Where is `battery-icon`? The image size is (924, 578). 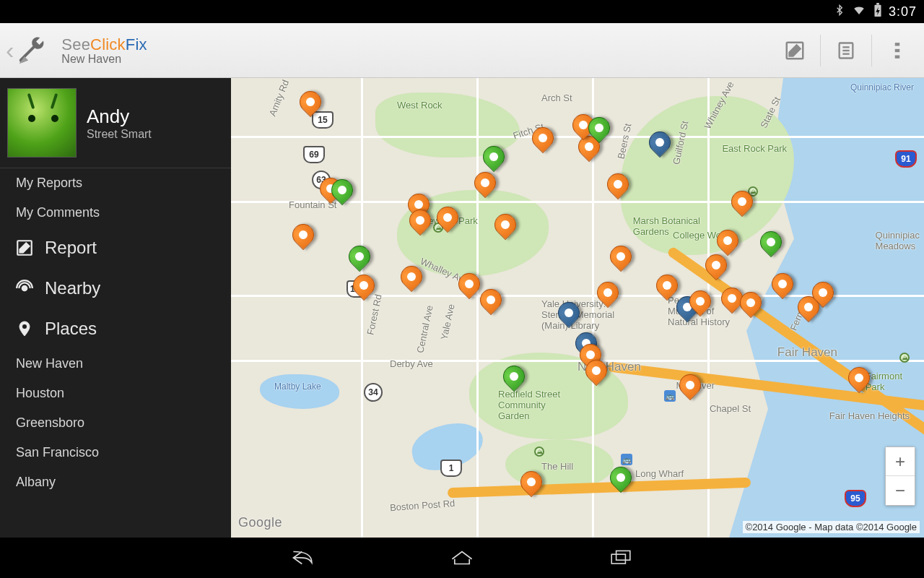
battery-icon is located at coordinates (878, 12).